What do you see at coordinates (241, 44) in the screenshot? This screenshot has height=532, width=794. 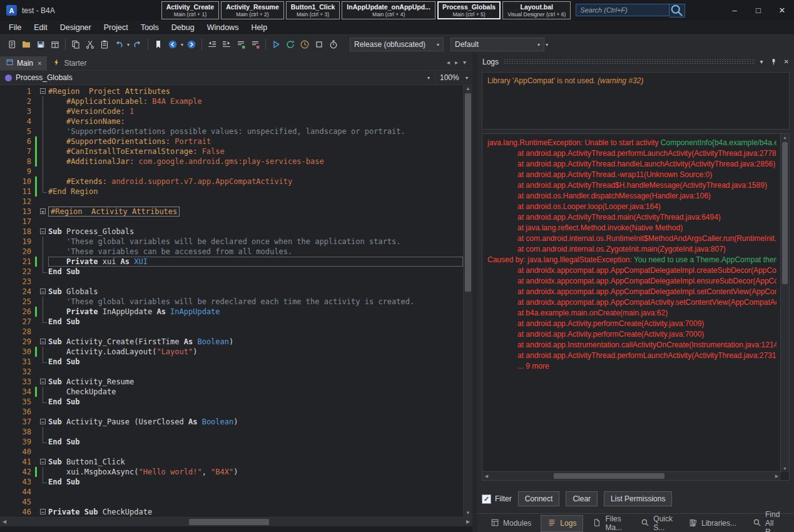 I see `comment-icon` at bounding box center [241, 44].